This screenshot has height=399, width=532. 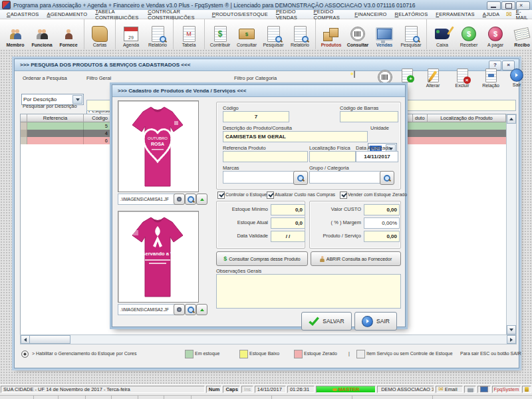 What do you see at coordinates (288, 210) in the screenshot?
I see `estoque-minimo-input: 0,0` at bounding box center [288, 210].